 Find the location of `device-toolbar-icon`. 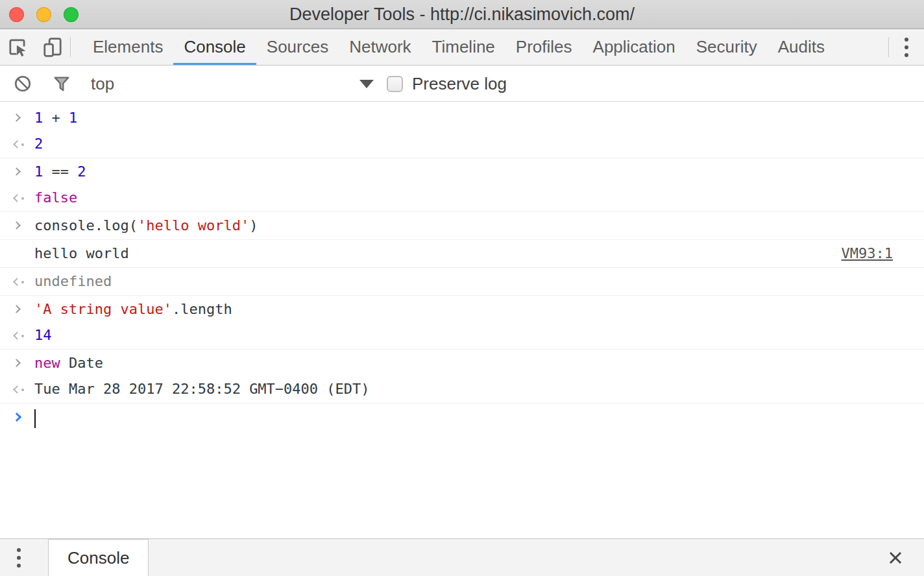

device-toolbar-icon is located at coordinates (53, 47).